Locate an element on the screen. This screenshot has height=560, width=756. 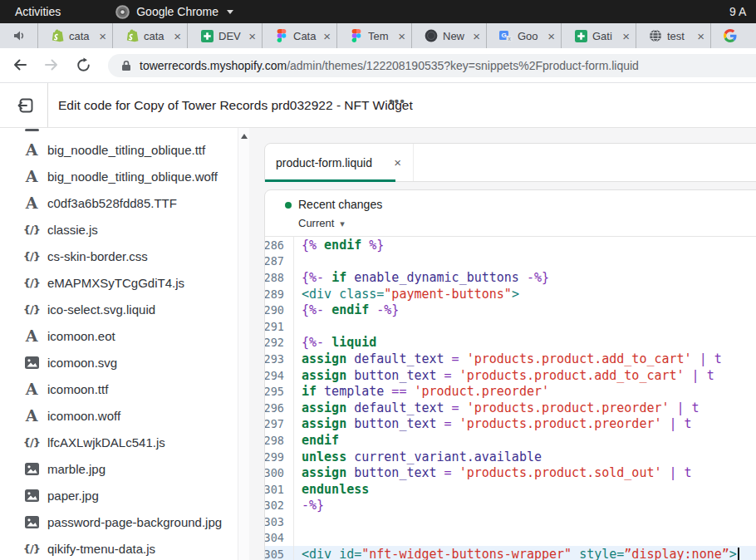
file-item: Aicomoon.woff is located at coordinates (119, 415).